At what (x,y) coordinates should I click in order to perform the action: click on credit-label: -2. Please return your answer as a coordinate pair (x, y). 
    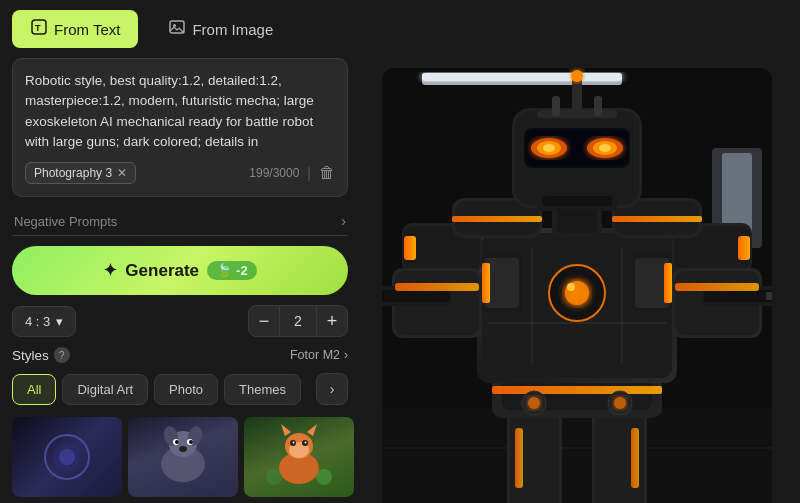
    Looking at the image, I should click on (242, 270).